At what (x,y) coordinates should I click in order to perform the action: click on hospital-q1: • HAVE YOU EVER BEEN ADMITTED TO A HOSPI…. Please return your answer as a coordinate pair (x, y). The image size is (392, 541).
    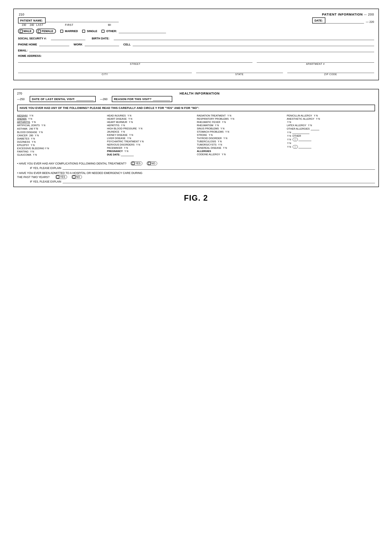
    Looking at the image, I should click on (80, 173).